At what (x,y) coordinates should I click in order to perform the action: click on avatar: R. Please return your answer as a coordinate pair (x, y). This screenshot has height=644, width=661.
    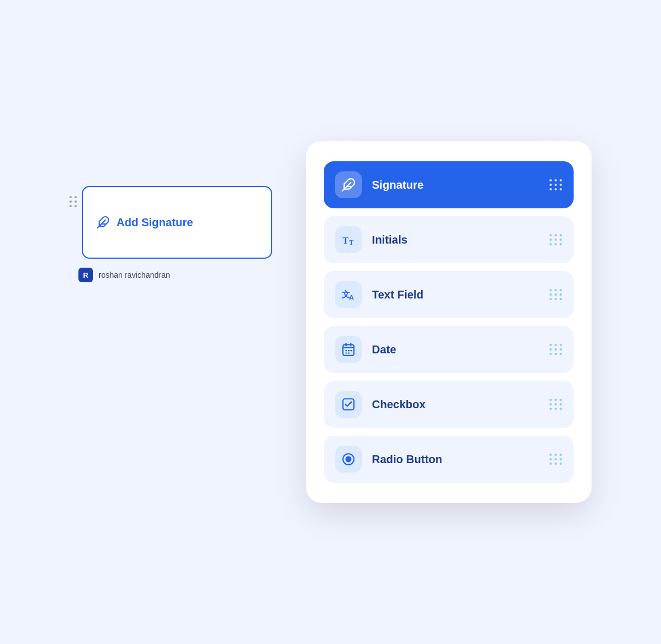
    Looking at the image, I should click on (86, 275).